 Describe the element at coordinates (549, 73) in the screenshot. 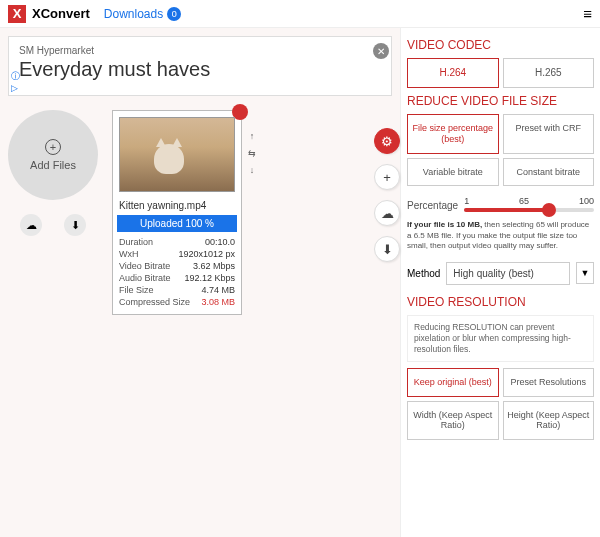

I see `codec-h265: H.265` at that location.